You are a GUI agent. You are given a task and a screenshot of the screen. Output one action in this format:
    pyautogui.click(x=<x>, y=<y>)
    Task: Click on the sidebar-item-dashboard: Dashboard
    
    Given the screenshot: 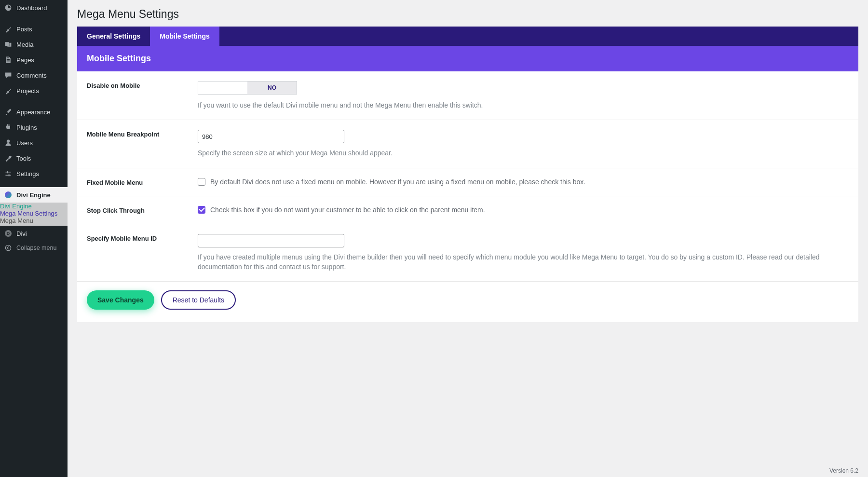 What is the action you would take?
    pyautogui.click(x=34, y=8)
    